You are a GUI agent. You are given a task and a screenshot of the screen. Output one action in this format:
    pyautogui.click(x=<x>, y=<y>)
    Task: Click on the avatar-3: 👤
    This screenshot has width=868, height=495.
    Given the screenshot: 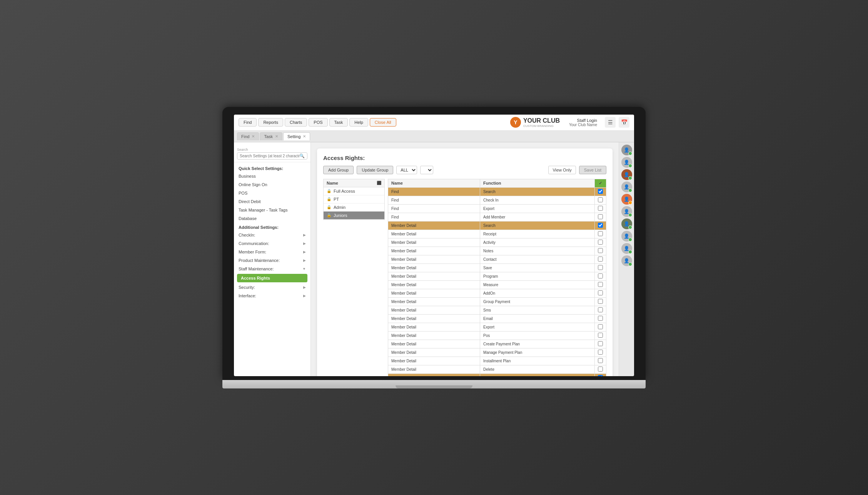 What is the action you would take?
    pyautogui.click(x=627, y=175)
    